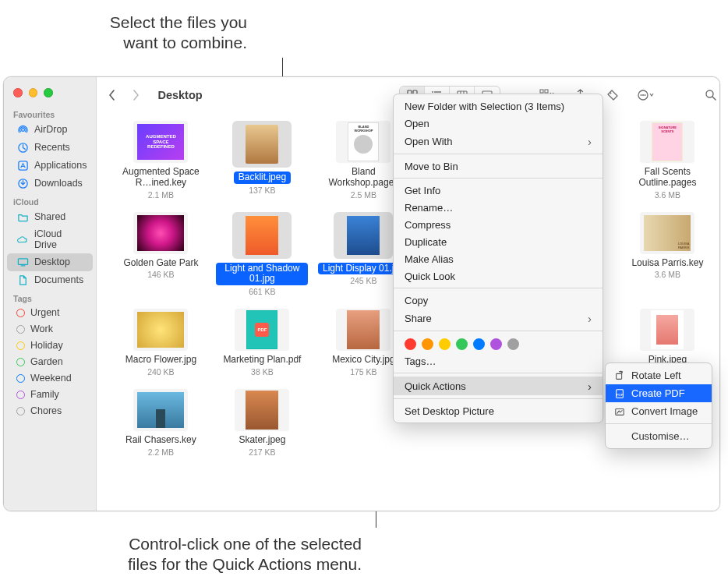 The width and height of the screenshot is (728, 587). What do you see at coordinates (23, 280) in the screenshot?
I see `doc-icon` at bounding box center [23, 280].